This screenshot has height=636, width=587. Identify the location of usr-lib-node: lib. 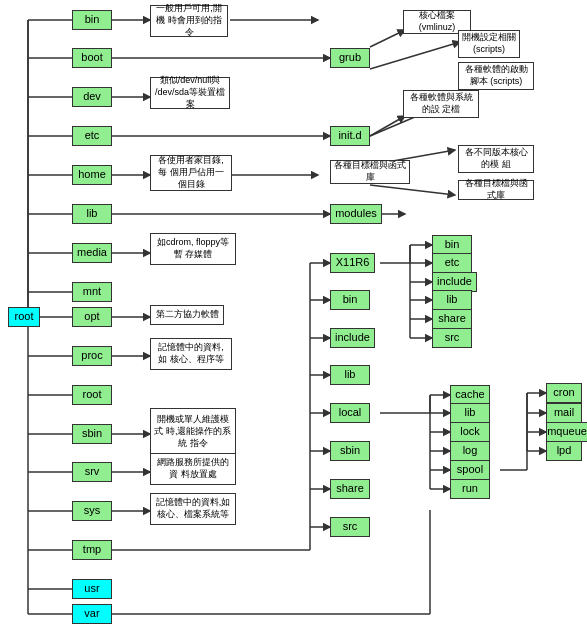
(350, 375).